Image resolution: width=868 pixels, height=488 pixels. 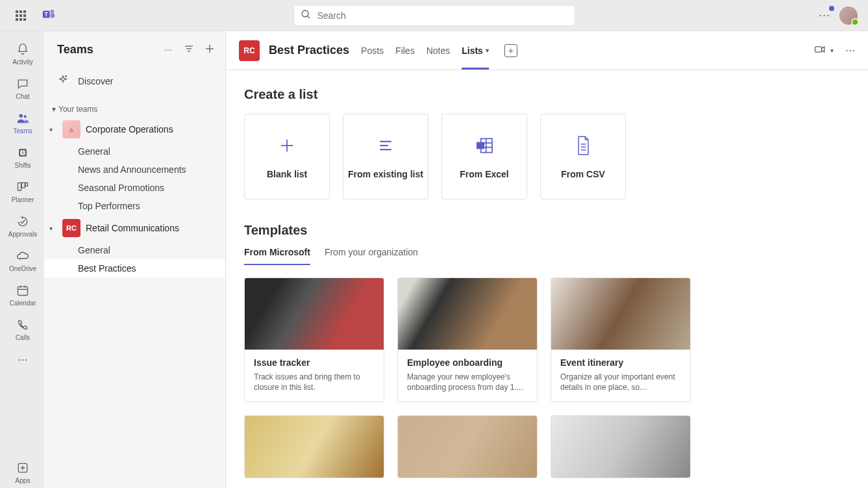 I want to click on rail-planner: Planner, so click(x=22, y=191).